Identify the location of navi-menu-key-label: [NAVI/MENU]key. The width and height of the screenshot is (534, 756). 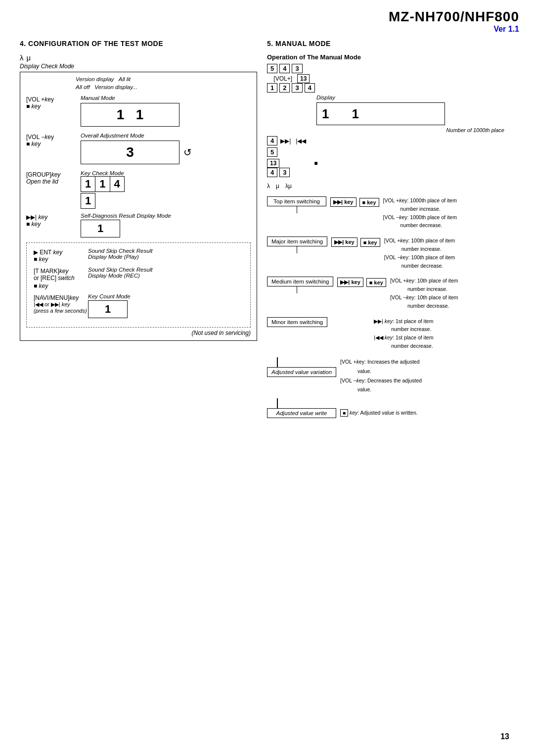
(61, 298).